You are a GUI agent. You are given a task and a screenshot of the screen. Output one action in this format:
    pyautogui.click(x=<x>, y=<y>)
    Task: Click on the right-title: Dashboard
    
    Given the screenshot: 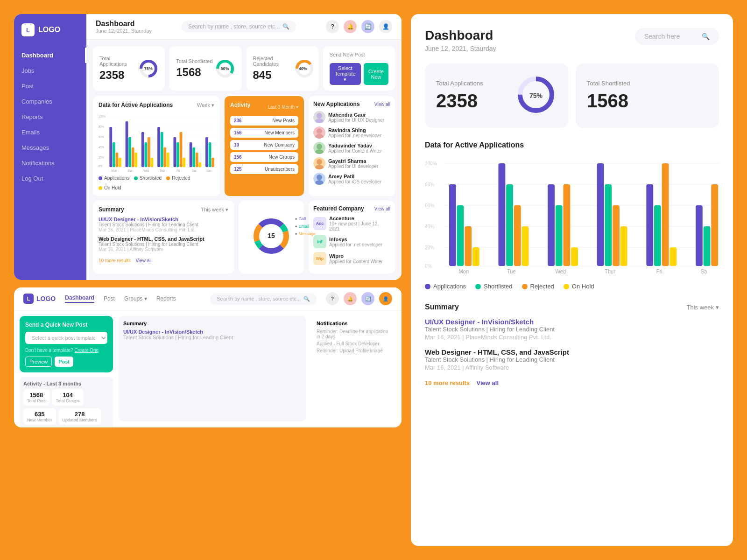 What is the action you would take?
    pyautogui.click(x=460, y=35)
    